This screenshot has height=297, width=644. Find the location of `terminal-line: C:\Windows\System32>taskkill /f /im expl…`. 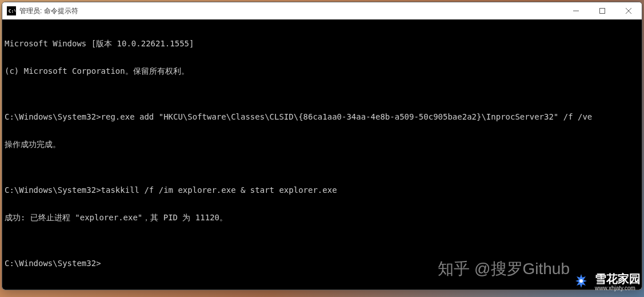

terminal-line: C:\Windows\System32>taskkill /f /im expl… is located at coordinates (322, 190).